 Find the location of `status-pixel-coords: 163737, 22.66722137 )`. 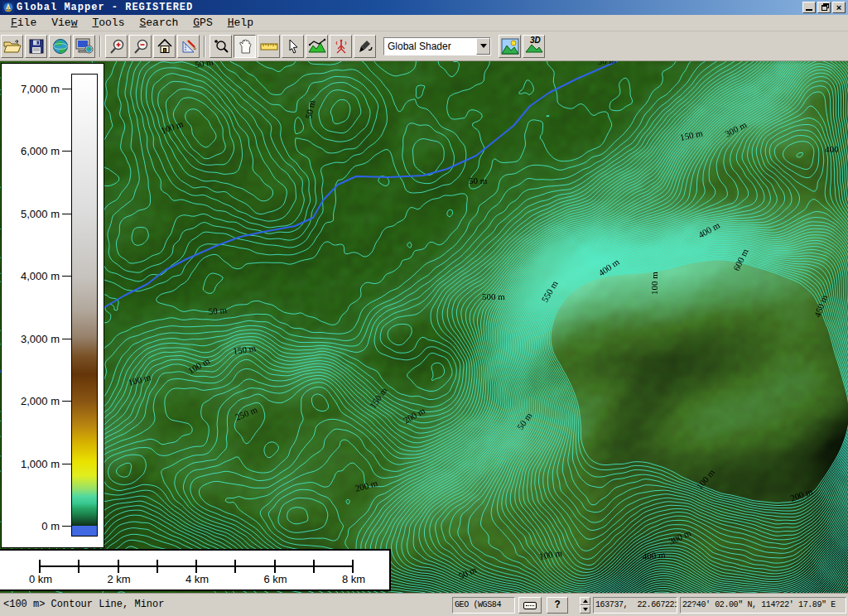

status-pixel-coords: 163737, 22.66722137 ) is located at coordinates (635, 605).